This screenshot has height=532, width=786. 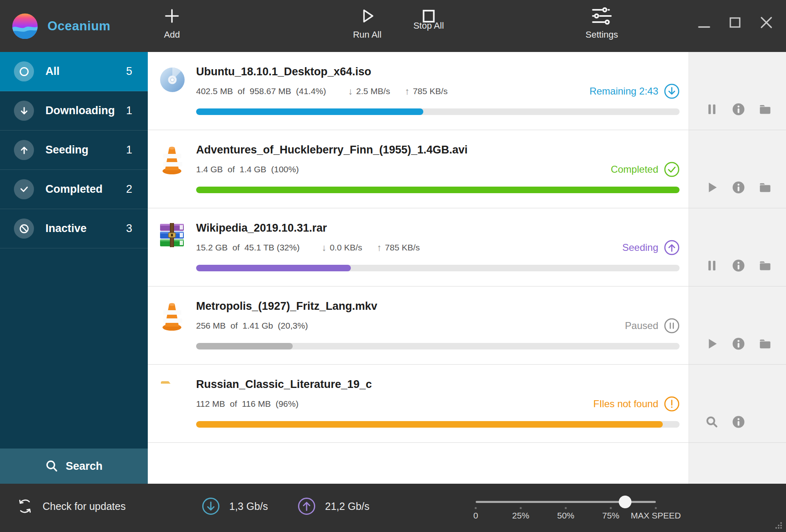 I want to click on magnifier-icon, so click(x=712, y=422).